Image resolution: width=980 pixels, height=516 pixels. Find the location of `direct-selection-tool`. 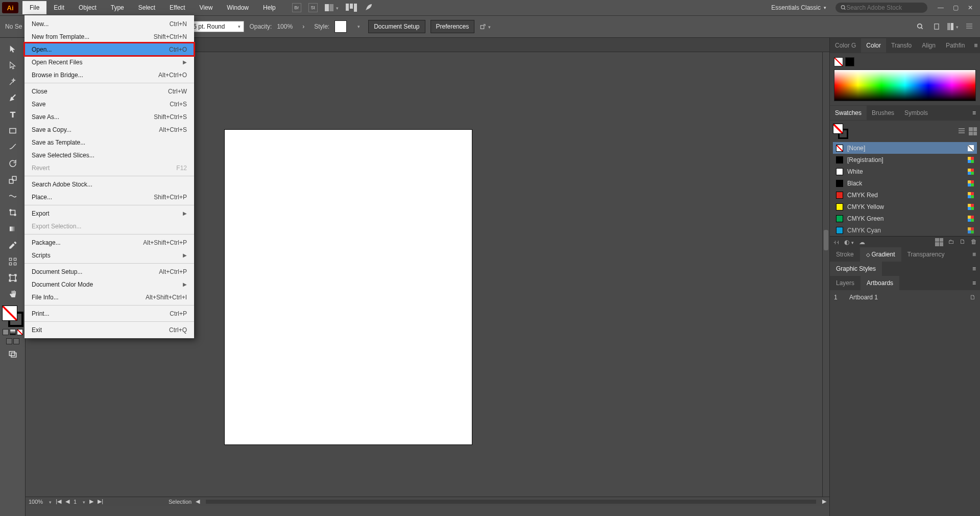

direct-selection-tool is located at coordinates (13, 65).